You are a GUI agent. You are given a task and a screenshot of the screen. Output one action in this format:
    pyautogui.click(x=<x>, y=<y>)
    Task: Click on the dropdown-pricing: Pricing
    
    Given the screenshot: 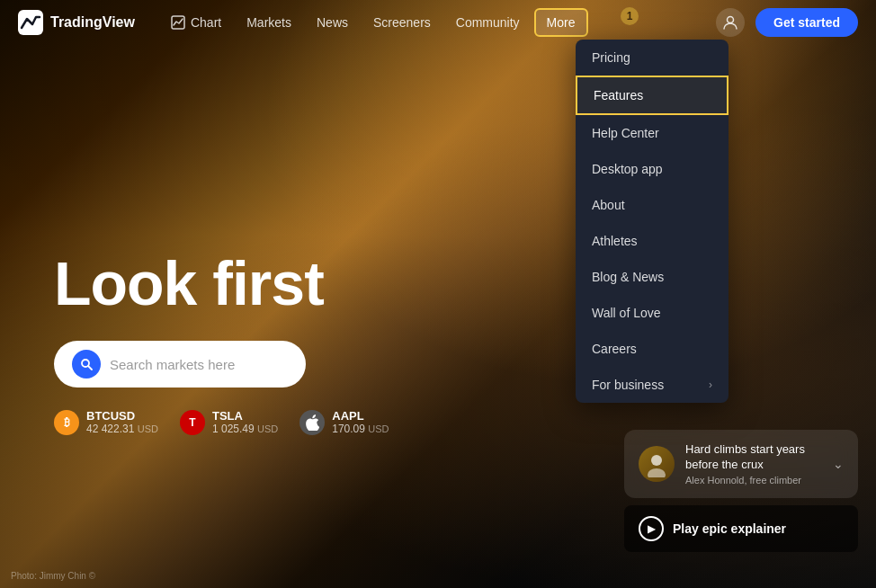 What is the action you would take?
    pyautogui.click(x=652, y=58)
    